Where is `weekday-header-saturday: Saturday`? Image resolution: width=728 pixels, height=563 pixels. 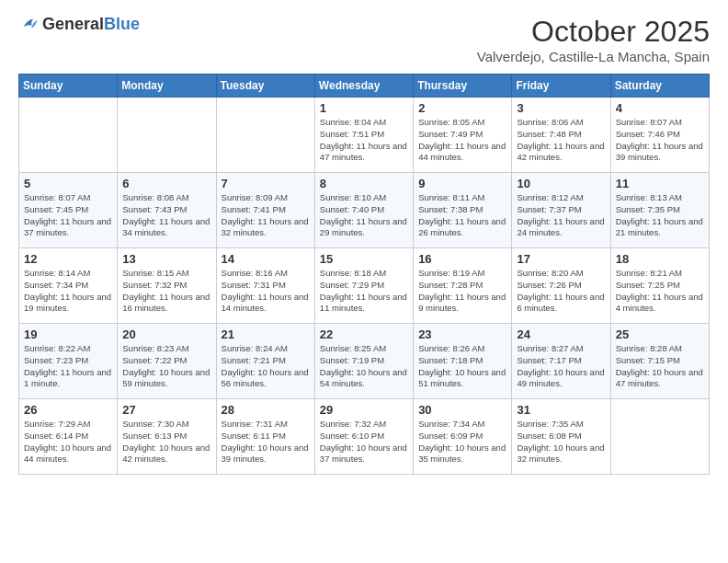
weekday-header-saturday: Saturday is located at coordinates (660, 86).